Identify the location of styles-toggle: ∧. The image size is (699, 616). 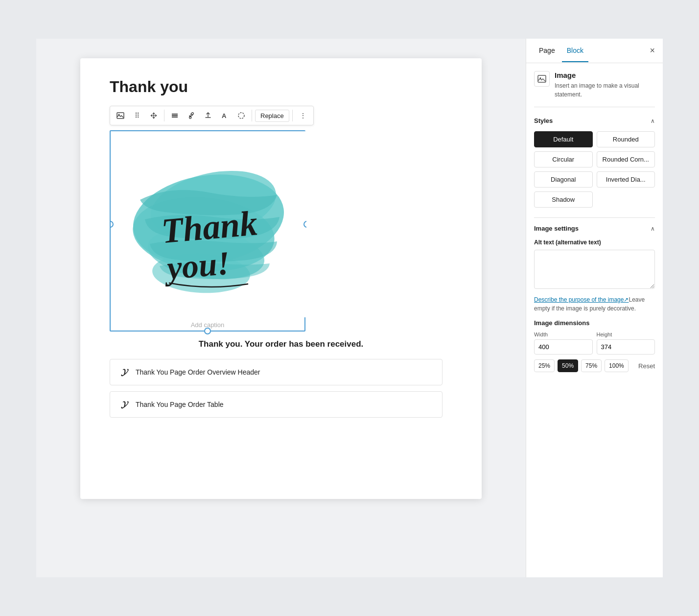
(653, 121).